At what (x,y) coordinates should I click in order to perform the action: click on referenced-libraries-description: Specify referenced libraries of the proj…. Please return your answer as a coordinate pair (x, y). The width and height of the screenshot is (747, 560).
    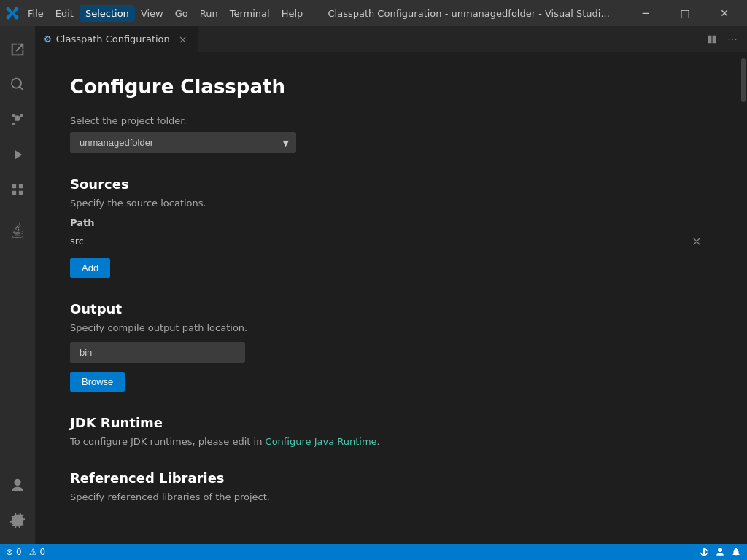
    Looking at the image, I should click on (387, 497).